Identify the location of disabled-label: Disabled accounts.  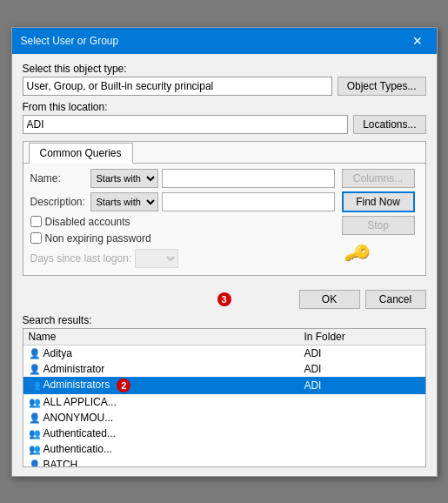
(88, 222).